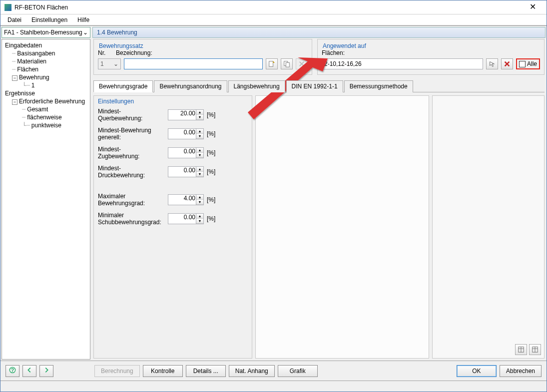  I want to click on help-button: ?, so click(12, 371).